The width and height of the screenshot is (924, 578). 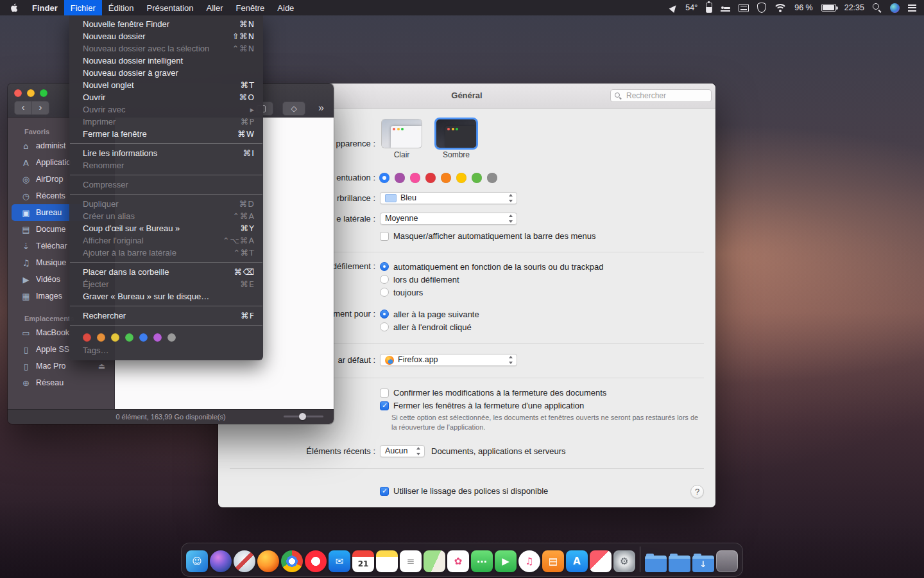 I want to click on close-windows-checkbox, so click(x=384, y=406).